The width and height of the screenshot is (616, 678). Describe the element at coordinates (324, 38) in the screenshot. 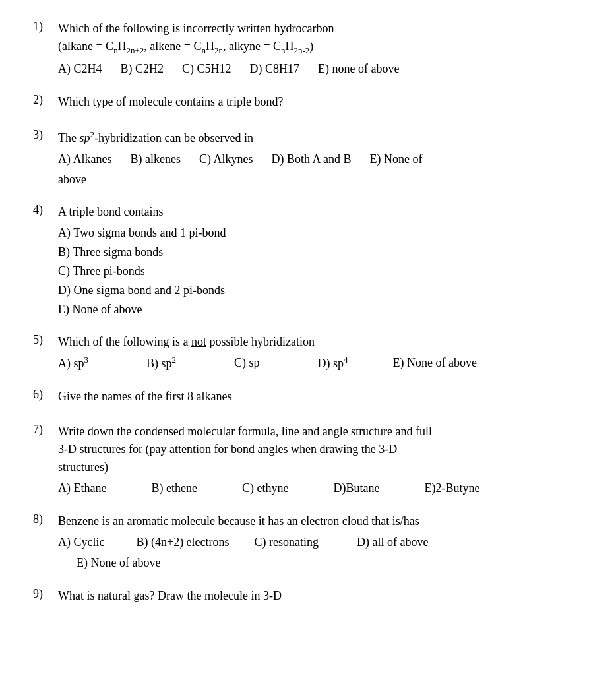

I see `q1-text: Which of the following is incorrectly wr…` at that location.